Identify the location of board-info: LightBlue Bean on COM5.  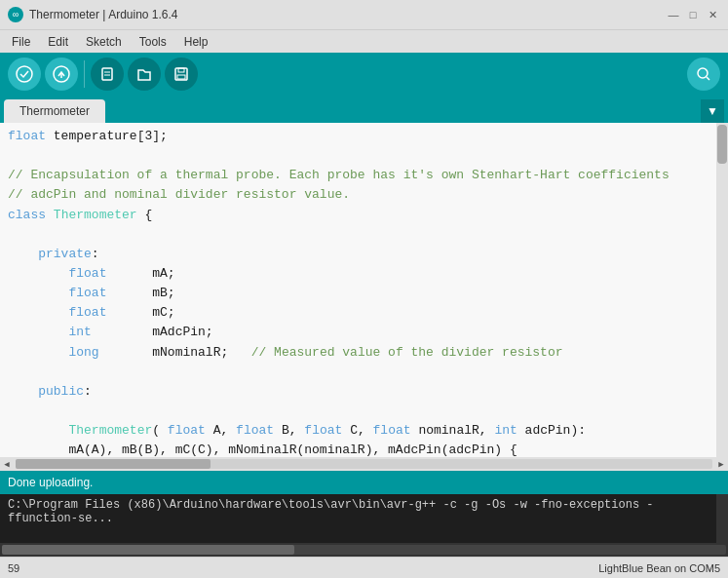
(659, 568).